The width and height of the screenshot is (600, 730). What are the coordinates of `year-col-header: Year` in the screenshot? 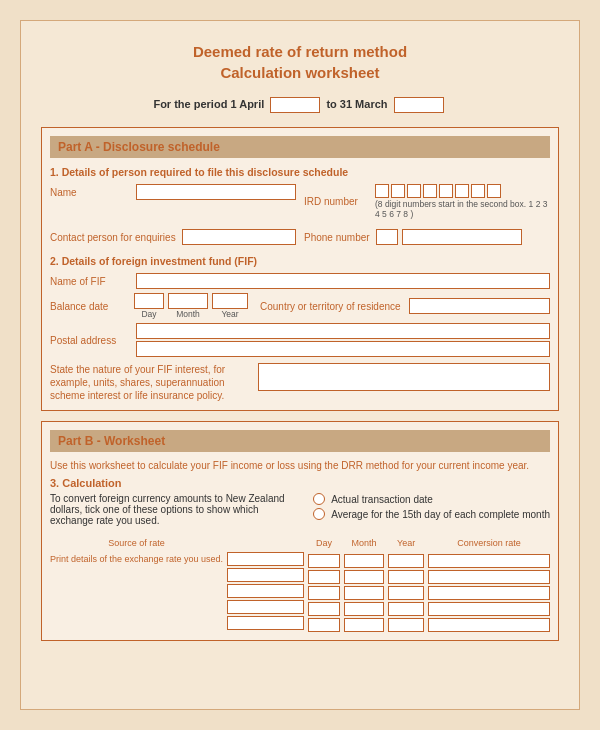 It's located at (406, 545).